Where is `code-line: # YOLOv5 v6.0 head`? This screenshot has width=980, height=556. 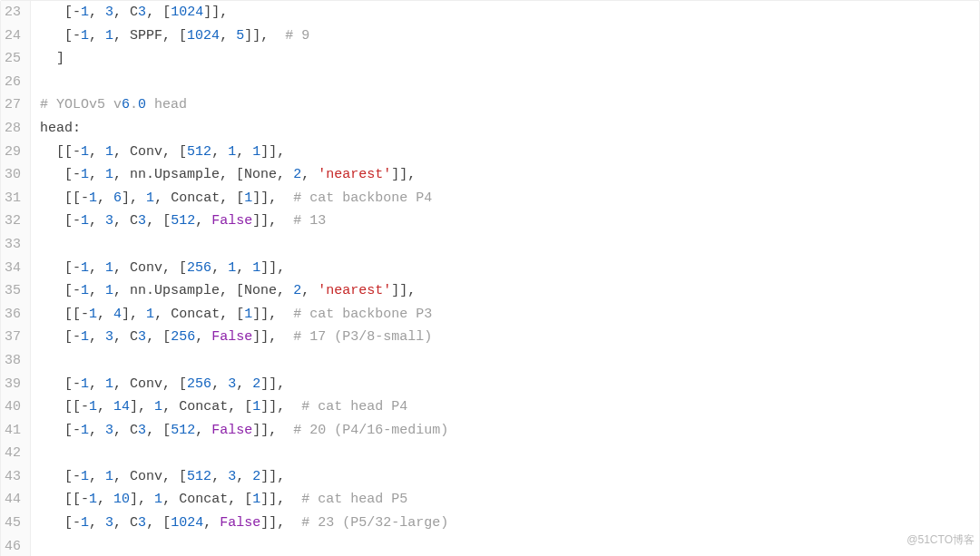 code-line: # YOLOv5 v6.0 head is located at coordinates (244, 105).